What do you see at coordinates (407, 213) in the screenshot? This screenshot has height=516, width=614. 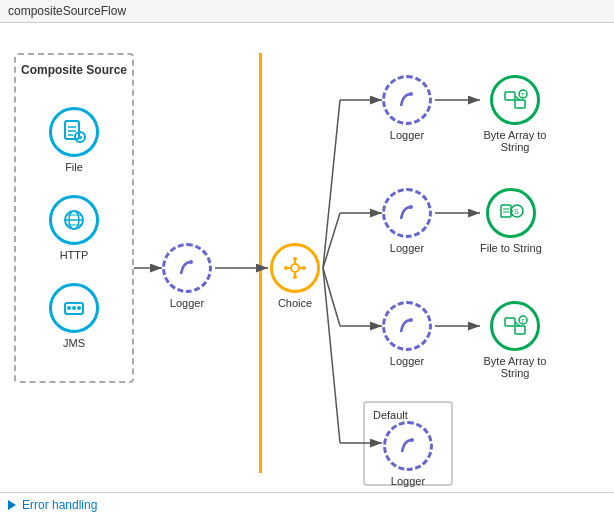 I see `branch2-logger-icon` at bounding box center [407, 213].